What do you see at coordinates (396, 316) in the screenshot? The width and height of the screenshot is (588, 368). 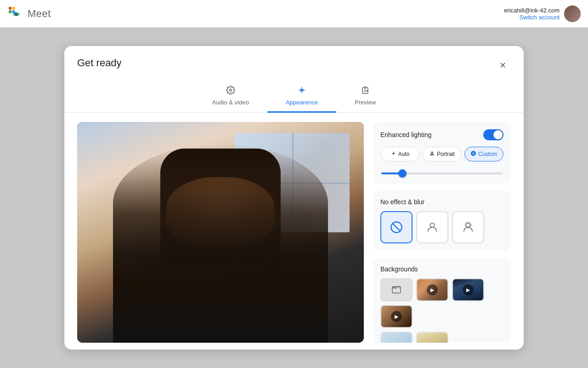 I see `bg-thumb-3: ▶` at bounding box center [396, 316].